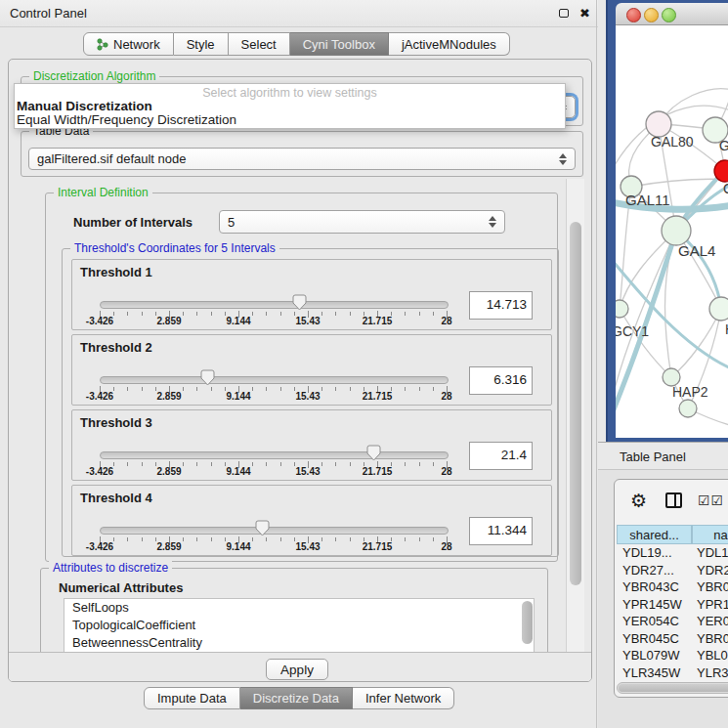 The width and height of the screenshot is (728, 728). I want to click on algorithm-option-manual-discretization: Manual Discretization, so click(84, 106).